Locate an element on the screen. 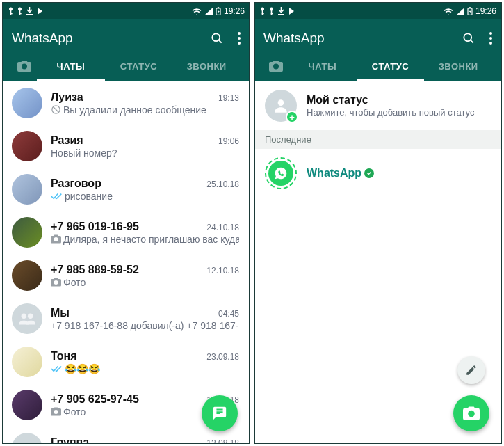 This screenshot has width=504, height=446. chat-message: Новый номер? is located at coordinates (145, 153).